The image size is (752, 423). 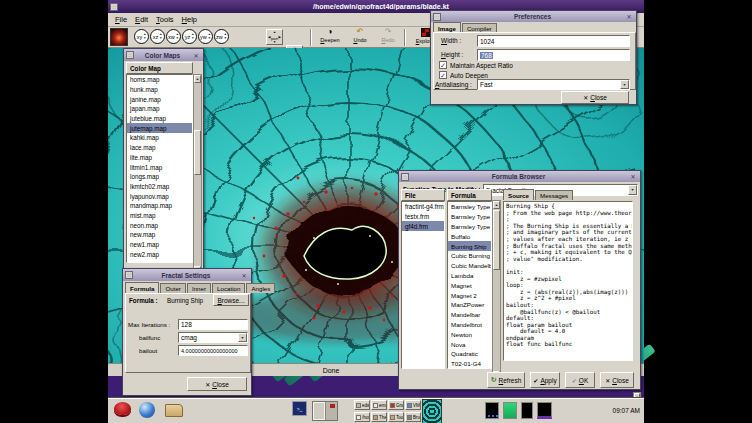 I want to click on pan-pad: ▲ ▼ ◀ ▶ pan, so click(x=274, y=37).